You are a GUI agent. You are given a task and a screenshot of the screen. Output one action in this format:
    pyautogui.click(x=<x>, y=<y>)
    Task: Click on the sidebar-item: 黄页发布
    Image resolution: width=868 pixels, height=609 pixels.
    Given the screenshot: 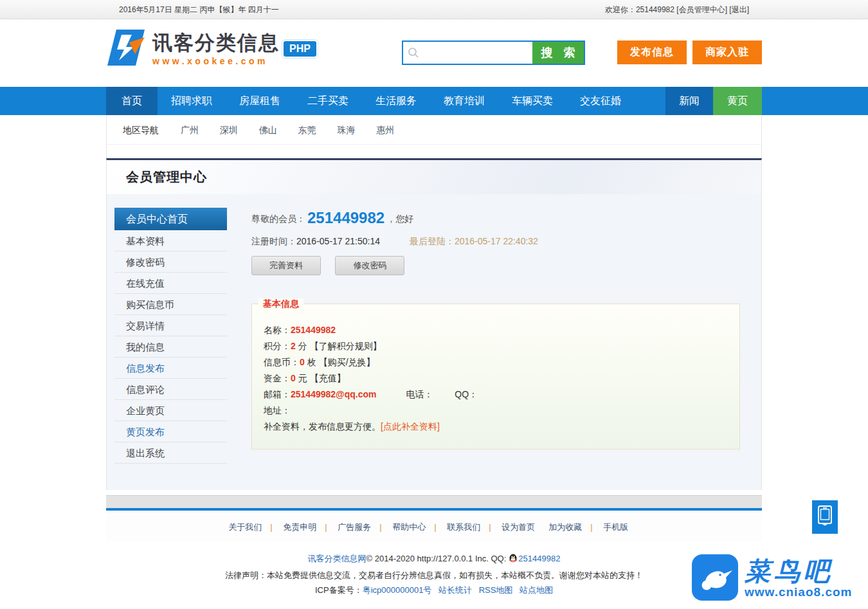 What is the action you would take?
    pyautogui.click(x=171, y=432)
    